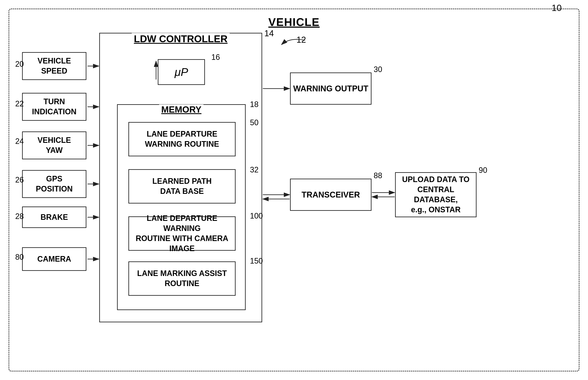 The image size is (588, 380). What do you see at coordinates (19, 180) in the screenshot?
I see `ref-26: 26` at bounding box center [19, 180].